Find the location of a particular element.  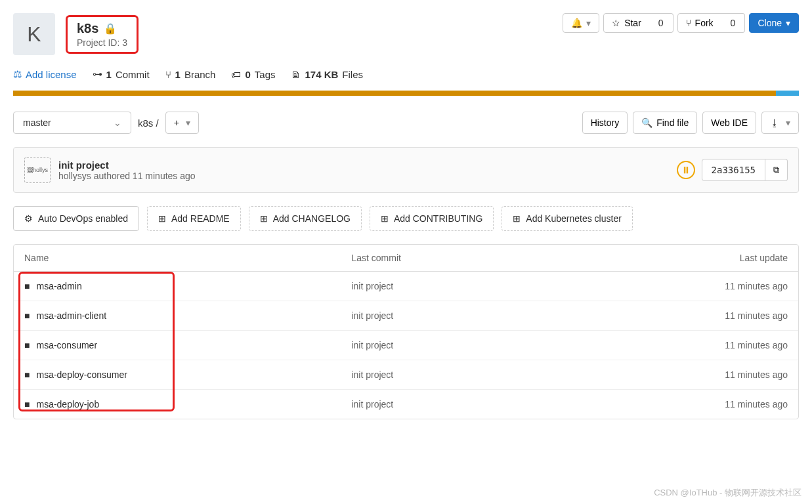

branch-dropdown: master ⌄ is located at coordinates (72, 123).